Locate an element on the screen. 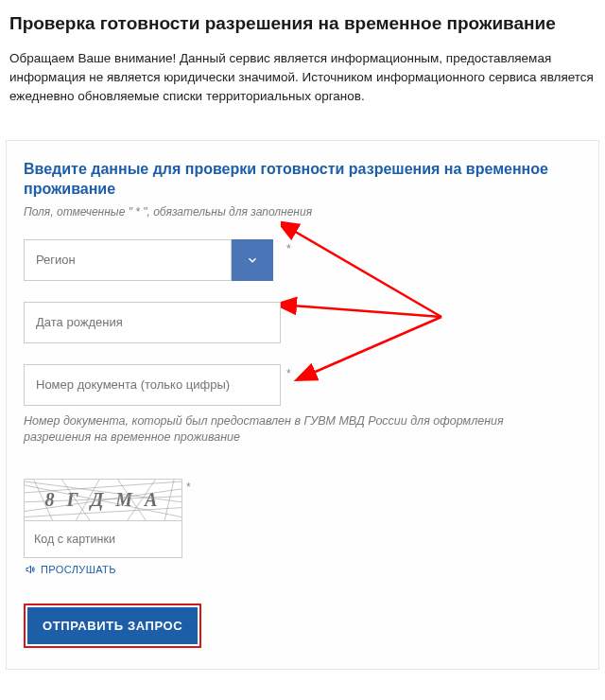 The height and width of the screenshot is (700, 605). dob-input is located at coordinates (152, 323).